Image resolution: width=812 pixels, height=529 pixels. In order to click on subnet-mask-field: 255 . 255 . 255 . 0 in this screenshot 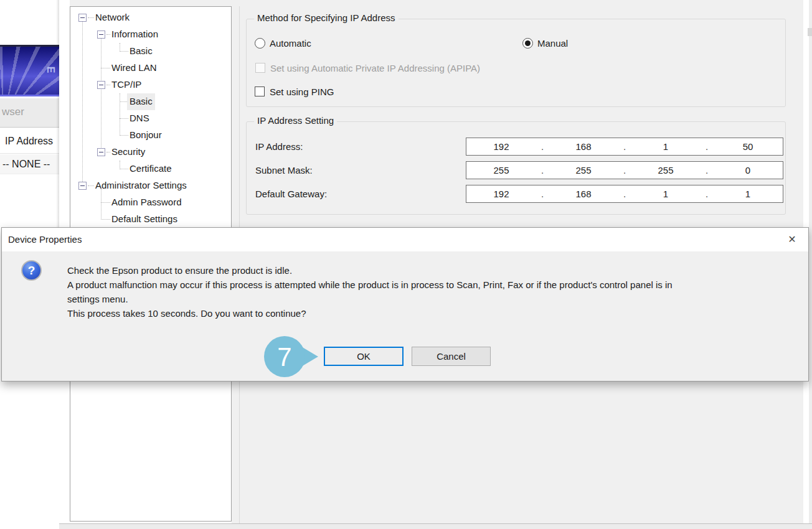, I will do `click(625, 171)`.